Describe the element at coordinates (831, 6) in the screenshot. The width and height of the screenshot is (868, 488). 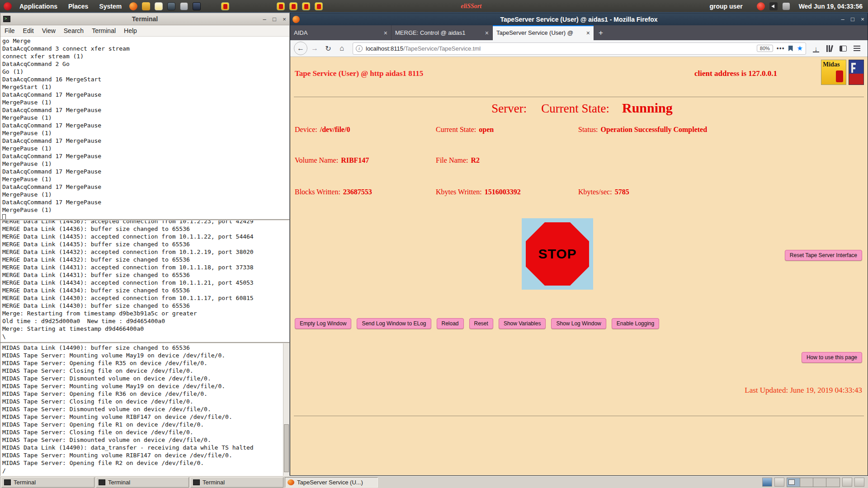
I see `clock: Wed Jun 19, 04:33:56` at that location.